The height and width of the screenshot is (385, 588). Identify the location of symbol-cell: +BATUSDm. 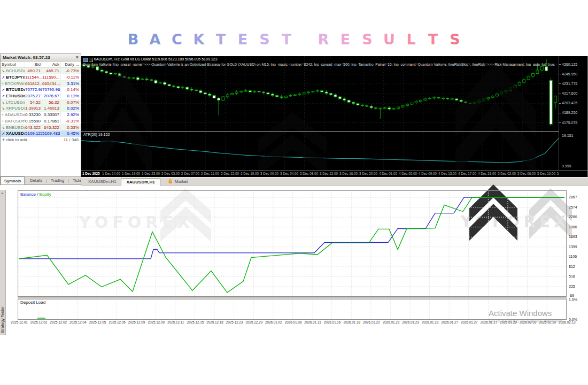
(13, 121).